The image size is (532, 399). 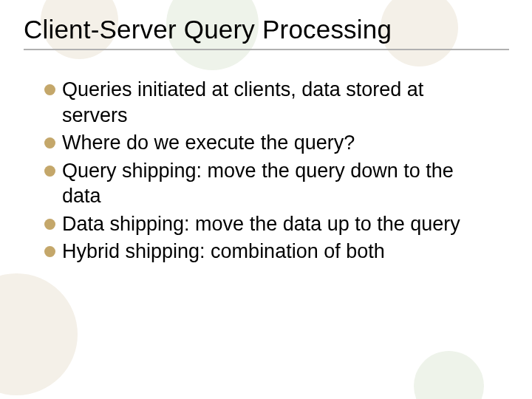 What do you see at coordinates (277, 251) in the screenshot?
I see `list-item: Hybrid shipping: combination of both` at bounding box center [277, 251].